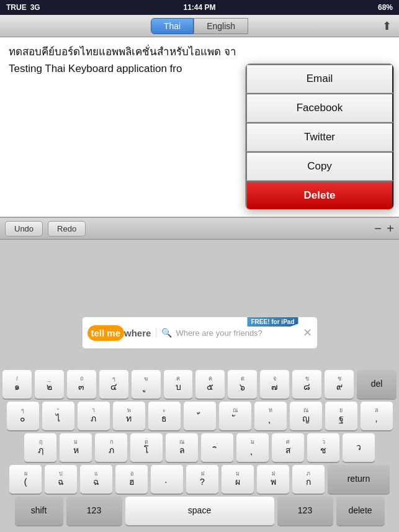 This screenshot has width=399, height=532. I want to click on key-r3-5: ณล, so click(182, 448).